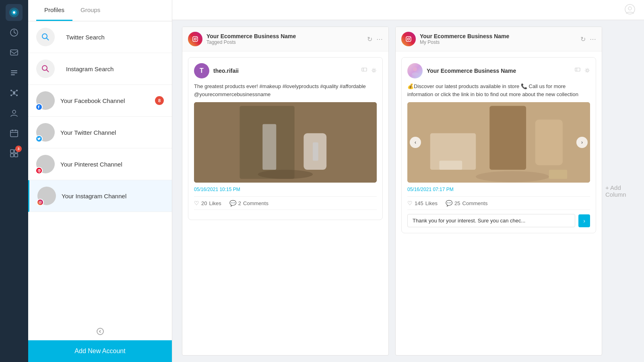 Image resolution: width=644 pixels, height=362 pixels. Describe the element at coordinates (449, 203) in the screenshot. I see `comment2-icon: 💬` at that location.